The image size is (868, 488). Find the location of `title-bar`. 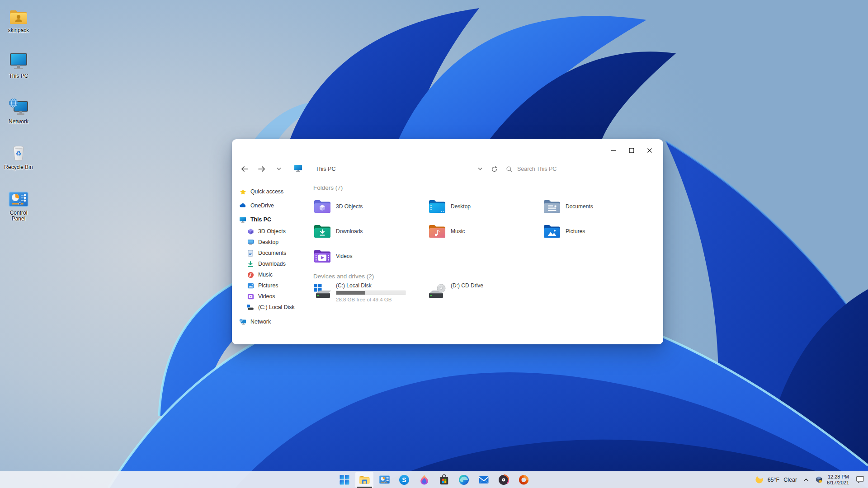

title-bar is located at coordinates (448, 150).